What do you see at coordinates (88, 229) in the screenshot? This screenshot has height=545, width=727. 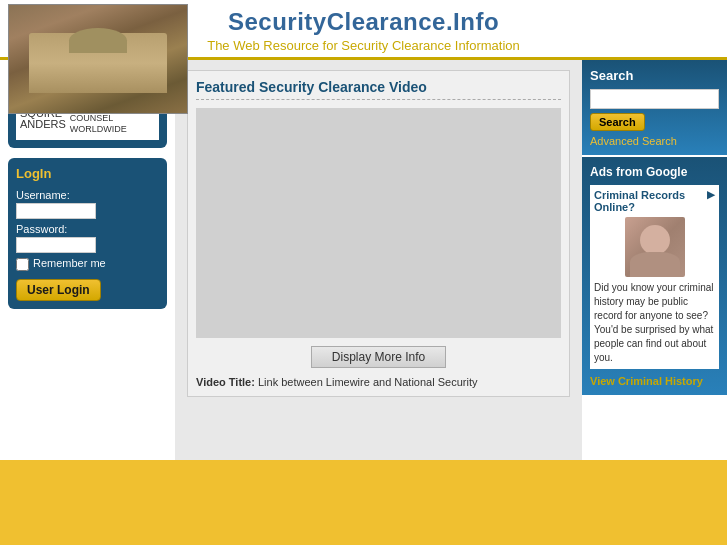 I see `password-label: Password:` at bounding box center [88, 229].